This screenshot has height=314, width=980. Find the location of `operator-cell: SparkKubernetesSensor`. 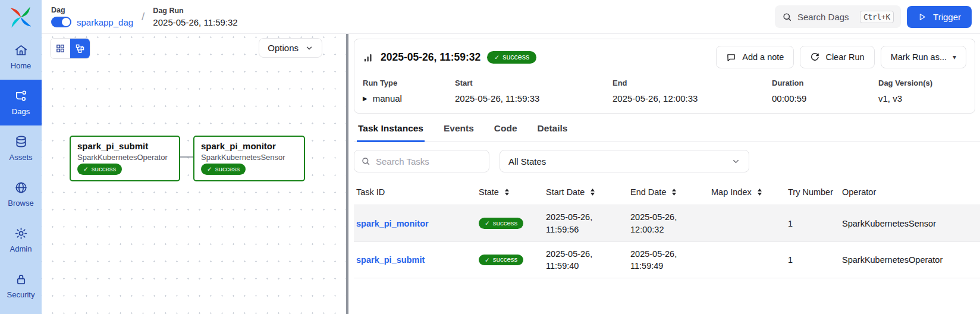

operator-cell: SparkKubernetesSensor is located at coordinates (911, 224).